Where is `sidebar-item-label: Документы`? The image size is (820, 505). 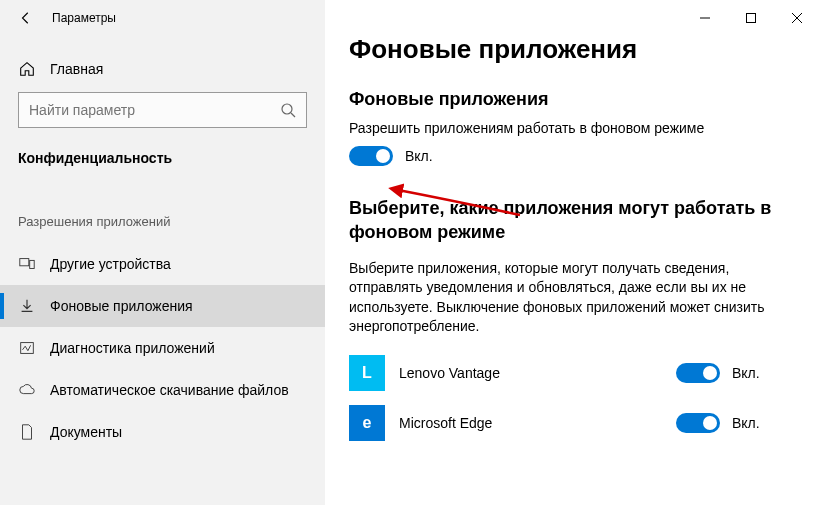
sidebar-item-label: Документы is located at coordinates (86, 432).